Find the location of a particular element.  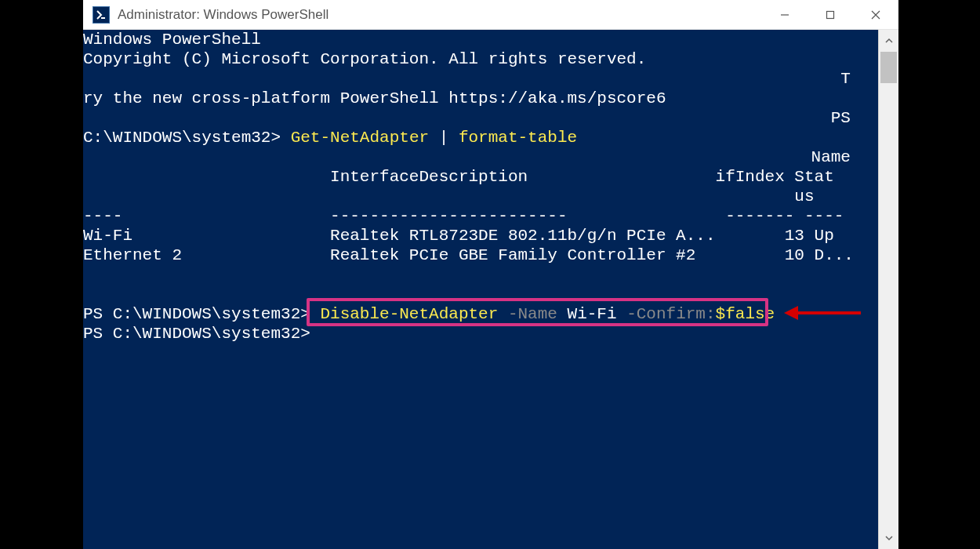

banner-line-2: Copyright (C) Microsoft Corporation. All… is located at coordinates (365, 60).